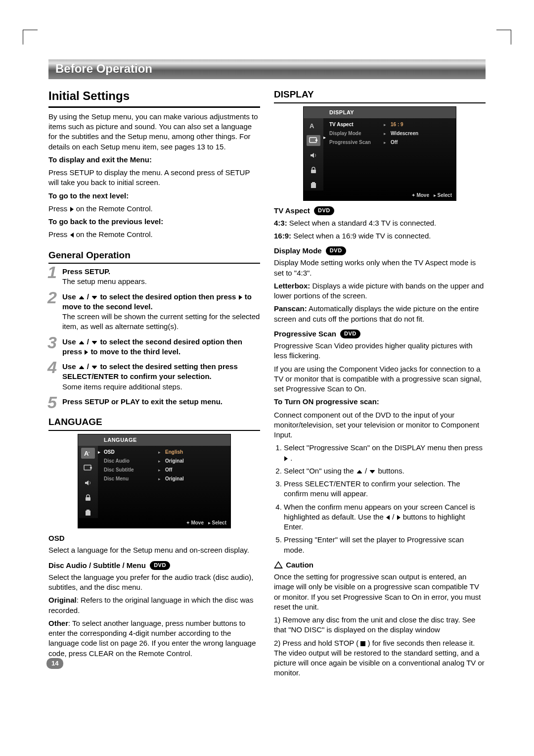 The height and width of the screenshot is (756, 534). Describe the element at coordinates (281, 223) in the screenshot. I see `text: 4:3:` at that location.